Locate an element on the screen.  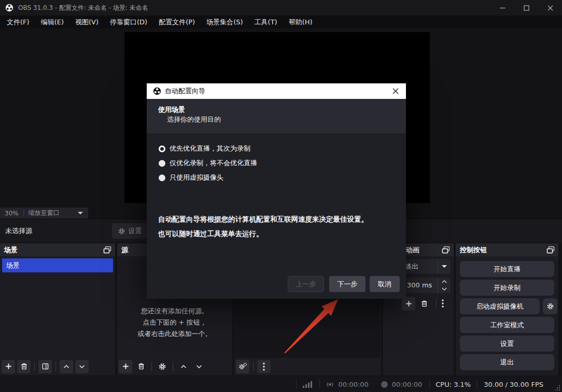
next-label: 下一步 is located at coordinates (347, 284).